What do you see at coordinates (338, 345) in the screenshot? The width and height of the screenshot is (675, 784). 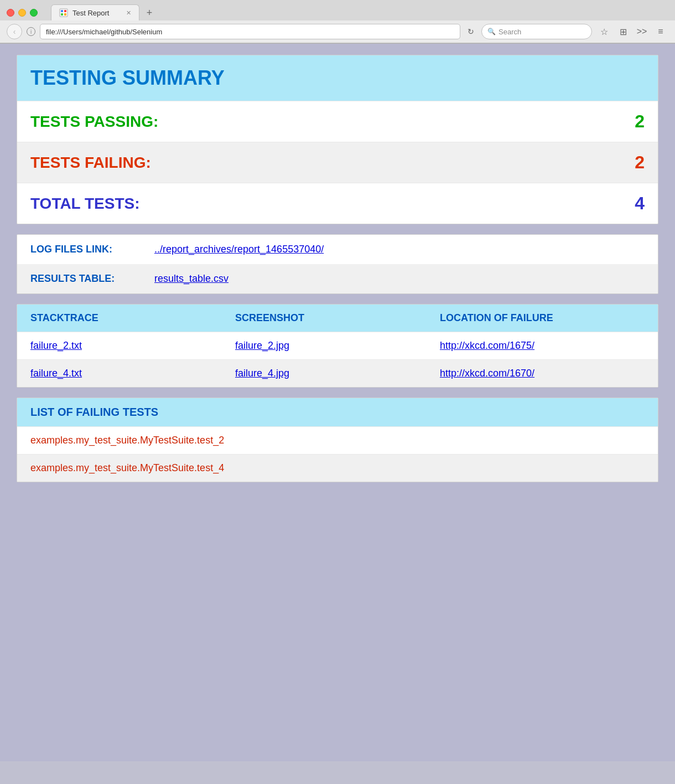 I see `screenshot-link-1: failure_2.jpg` at bounding box center [338, 345].